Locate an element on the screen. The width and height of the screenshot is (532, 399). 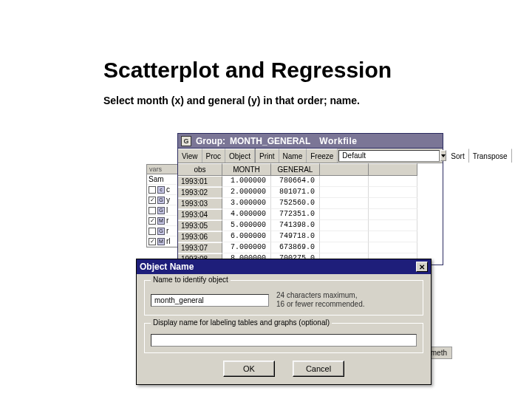
dialog-button-row: OK Cancel is located at coordinates (284, 369).